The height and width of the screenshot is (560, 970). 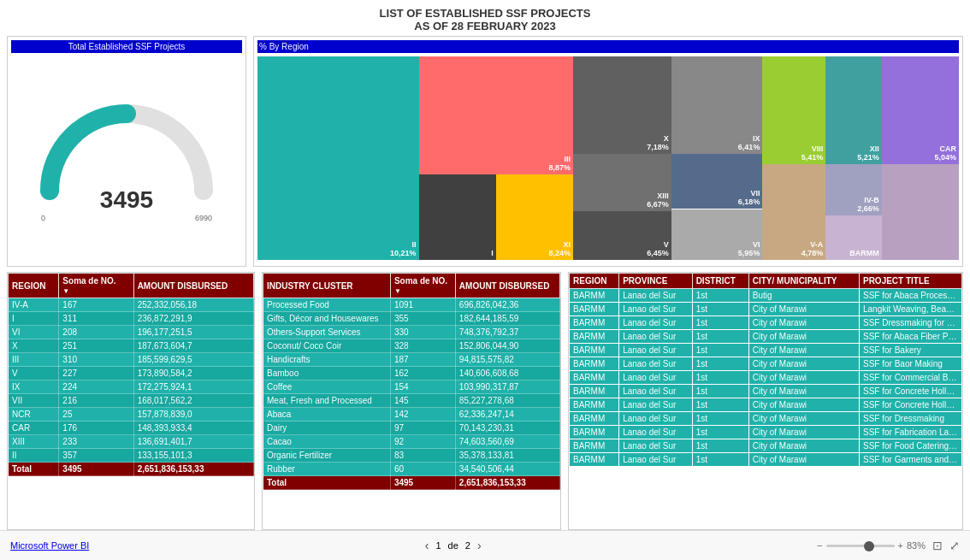 I want to click on zoom-plus: +, so click(x=901, y=545).